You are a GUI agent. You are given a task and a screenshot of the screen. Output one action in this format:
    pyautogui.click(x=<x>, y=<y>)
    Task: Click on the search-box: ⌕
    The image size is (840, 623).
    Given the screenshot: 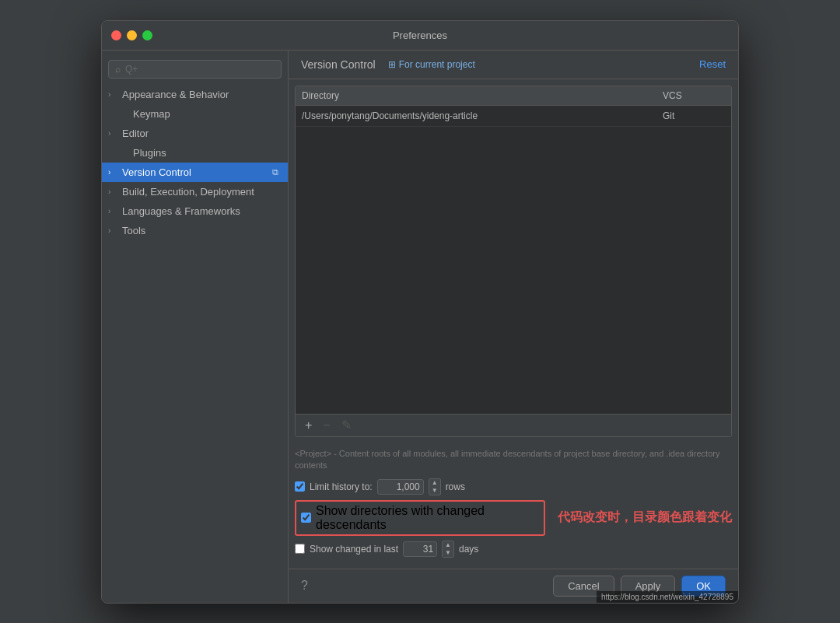 What is the action you would take?
    pyautogui.click(x=194, y=69)
    